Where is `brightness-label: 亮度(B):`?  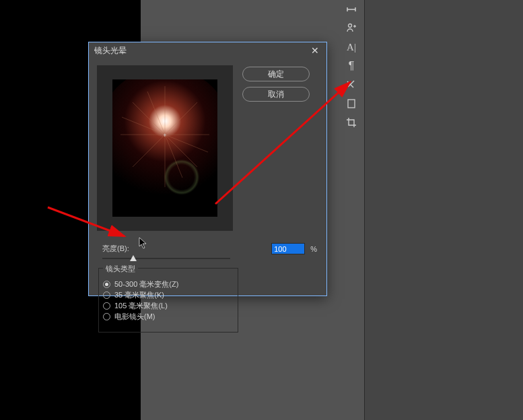
brightness-label: 亮度(B): is located at coordinates (116, 249).